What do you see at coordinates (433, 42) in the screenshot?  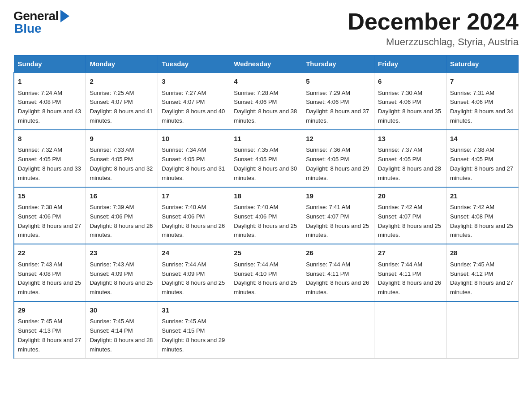 I see `page-subtitle: Muerzzuschlag, Styria, Austria` at bounding box center [433, 42].